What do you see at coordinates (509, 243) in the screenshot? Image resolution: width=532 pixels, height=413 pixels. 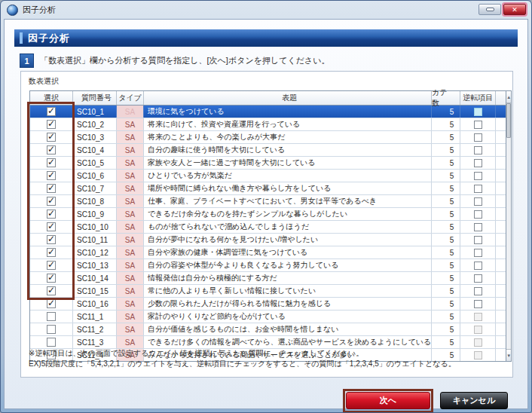 I see `scrollbar-track` at bounding box center [509, 243].